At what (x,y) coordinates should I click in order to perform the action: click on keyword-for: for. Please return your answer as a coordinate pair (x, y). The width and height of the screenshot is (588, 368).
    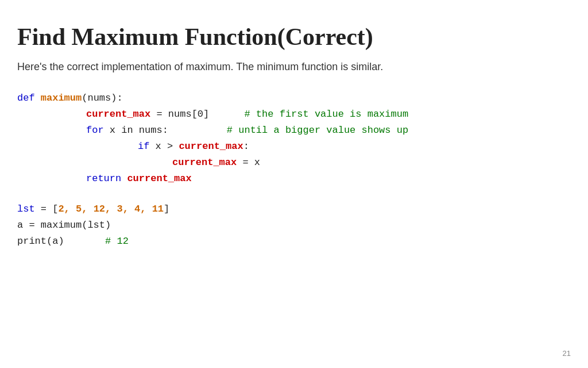
    Looking at the image, I should click on (95, 130).